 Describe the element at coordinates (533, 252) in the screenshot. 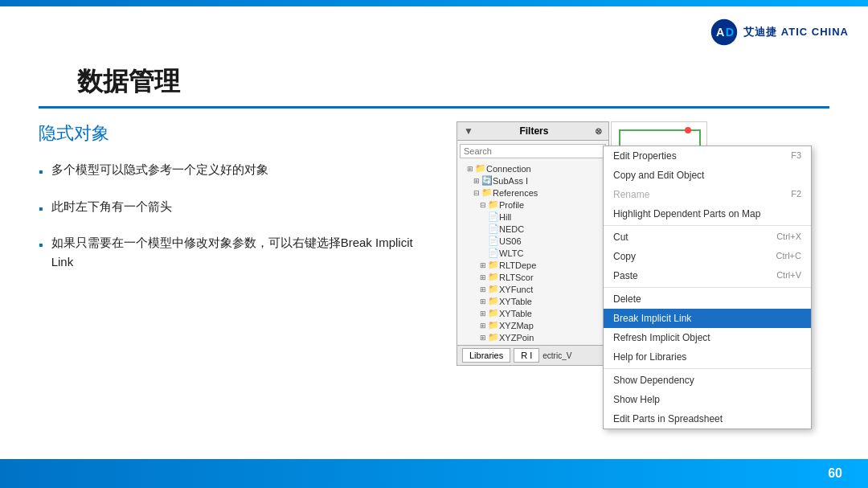

I see `tree-item: 📄 WLTC` at that location.